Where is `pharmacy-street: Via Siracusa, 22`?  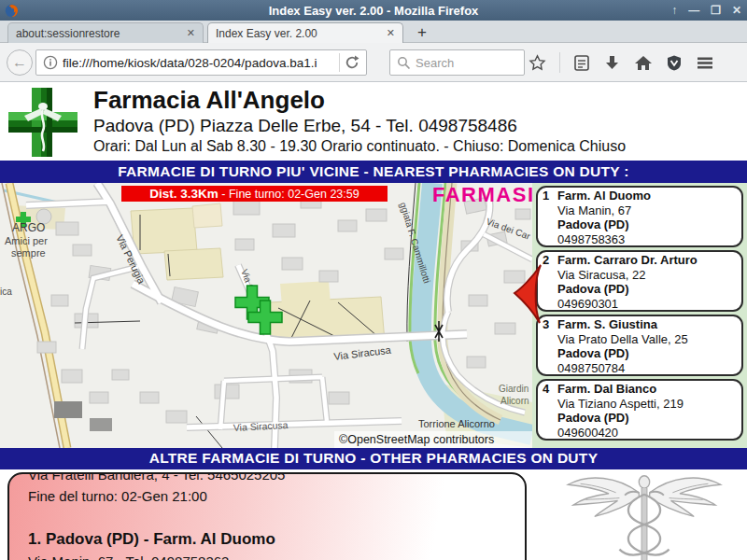 pharmacy-street: Via Siracusa, 22 is located at coordinates (641, 275).